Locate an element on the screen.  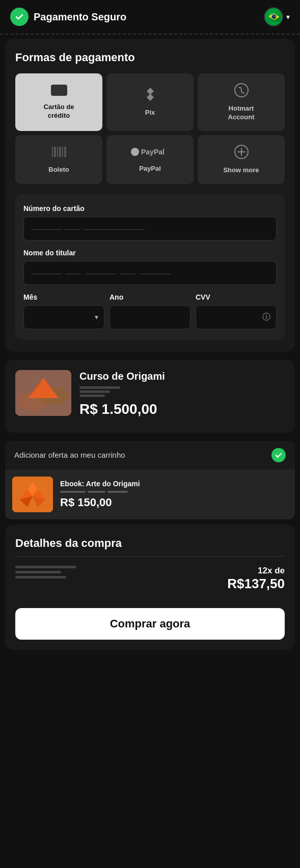
boleto-label: Boleto is located at coordinates (59, 170).